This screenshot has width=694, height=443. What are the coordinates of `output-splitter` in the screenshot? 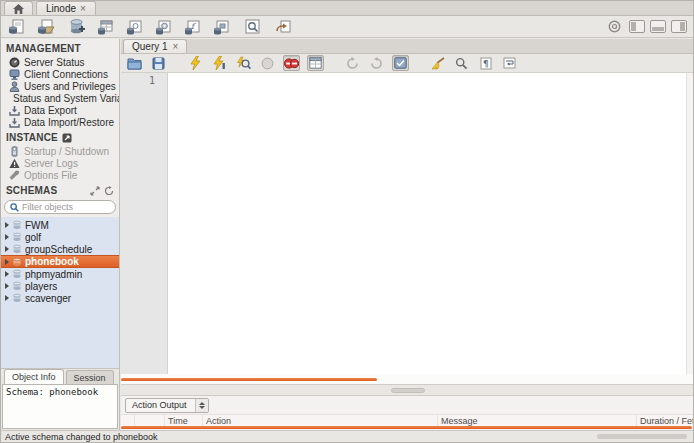 It's located at (407, 390).